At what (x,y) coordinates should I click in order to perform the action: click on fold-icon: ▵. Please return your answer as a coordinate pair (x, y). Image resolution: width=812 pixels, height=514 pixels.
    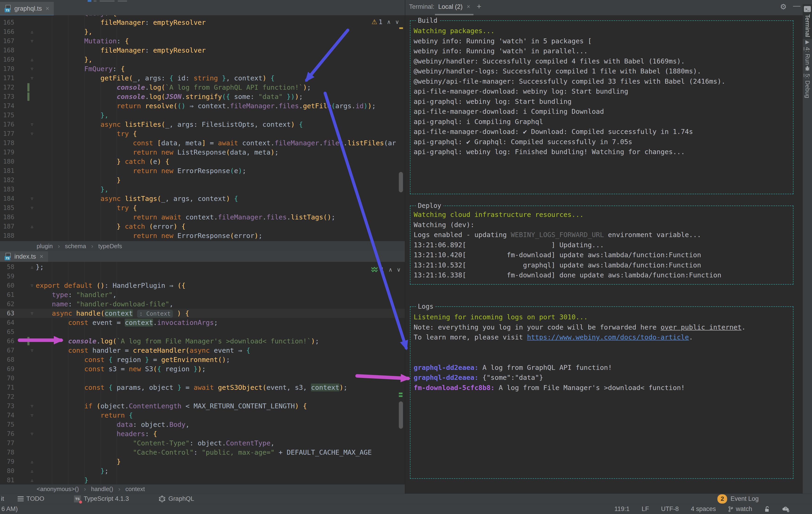
    Looking at the image, I should click on (32, 480).